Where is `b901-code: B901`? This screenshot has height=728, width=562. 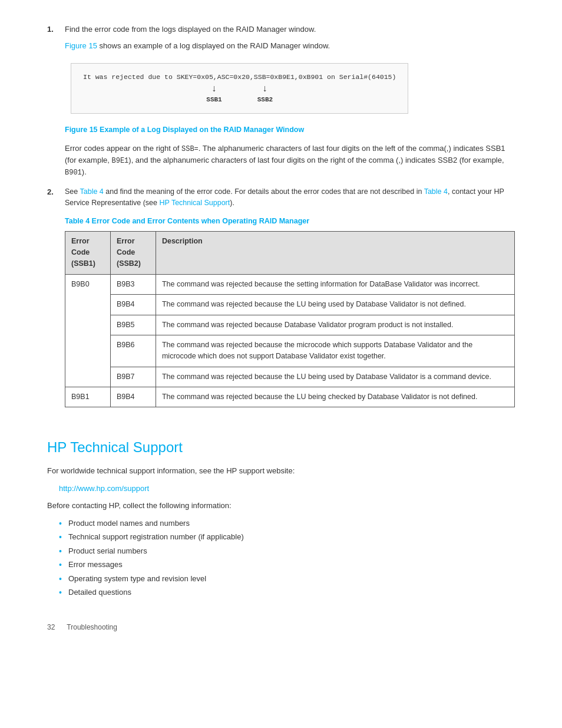
b901-code: B901 is located at coordinates (73, 173).